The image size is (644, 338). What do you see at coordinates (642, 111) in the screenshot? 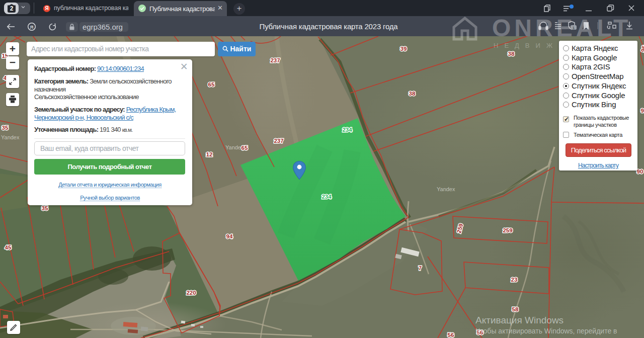
I see `svg-text: 91` at bounding box center [642, 111].